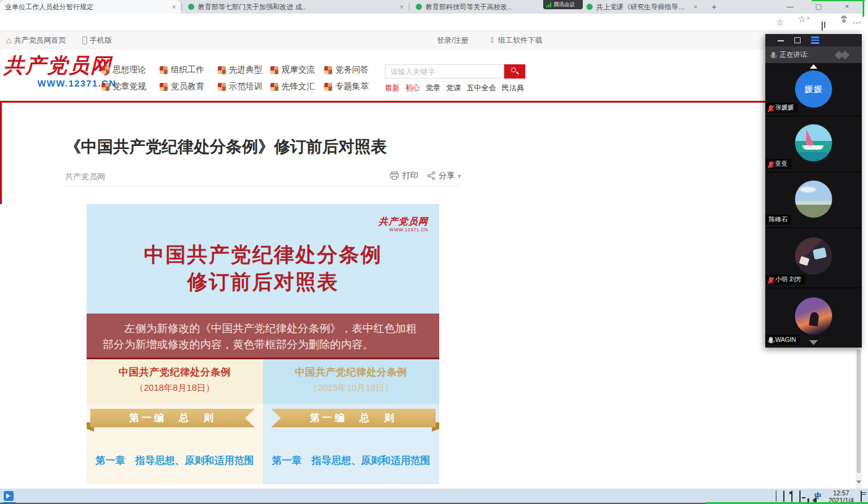  I want to click on hot-word: 党课, so click(453, 88).